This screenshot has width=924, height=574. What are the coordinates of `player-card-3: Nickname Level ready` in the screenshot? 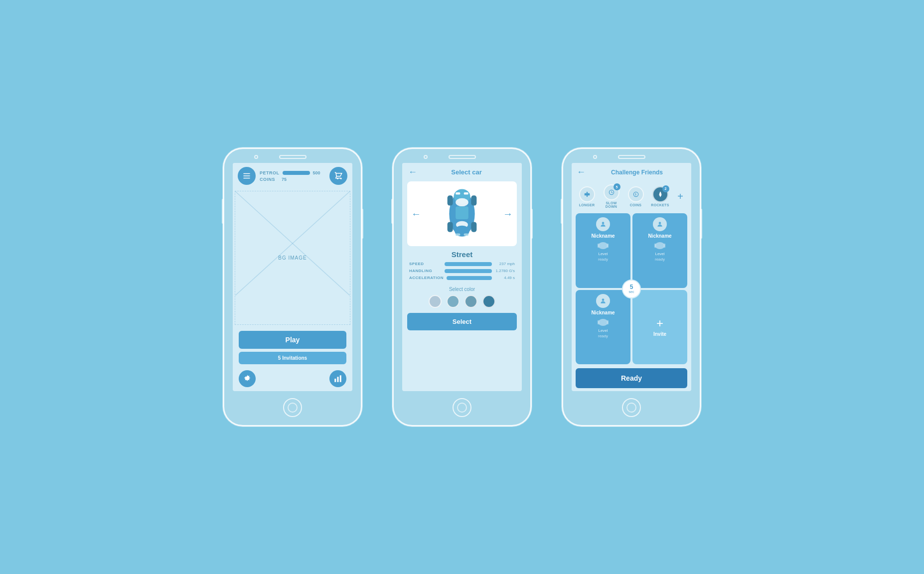 It's located at (603, 327).